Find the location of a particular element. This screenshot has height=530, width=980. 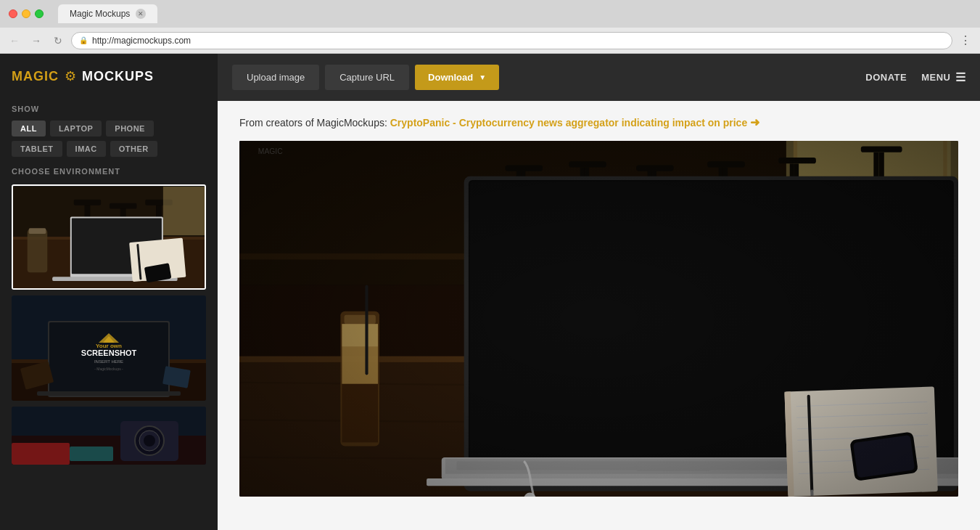

upload-image-button: Upload image is located at coordinates (276, 77).